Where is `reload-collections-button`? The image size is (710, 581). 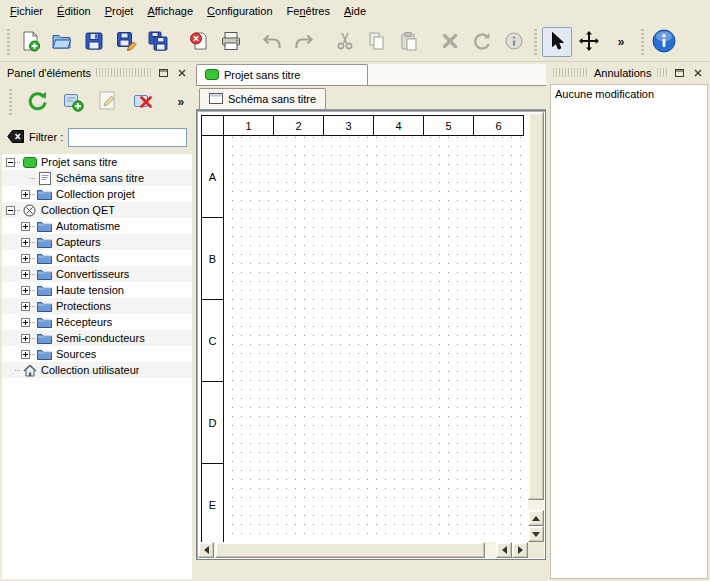
reload-collections-button is located at coordinates (38, 102).